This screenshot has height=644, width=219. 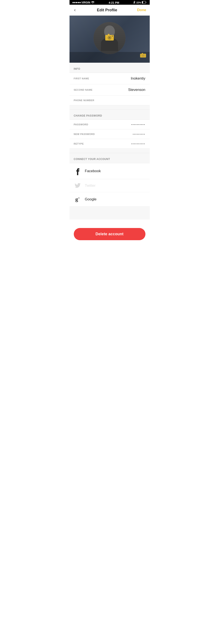 I want to click on done-button: Done, so click(x=142, y=10).